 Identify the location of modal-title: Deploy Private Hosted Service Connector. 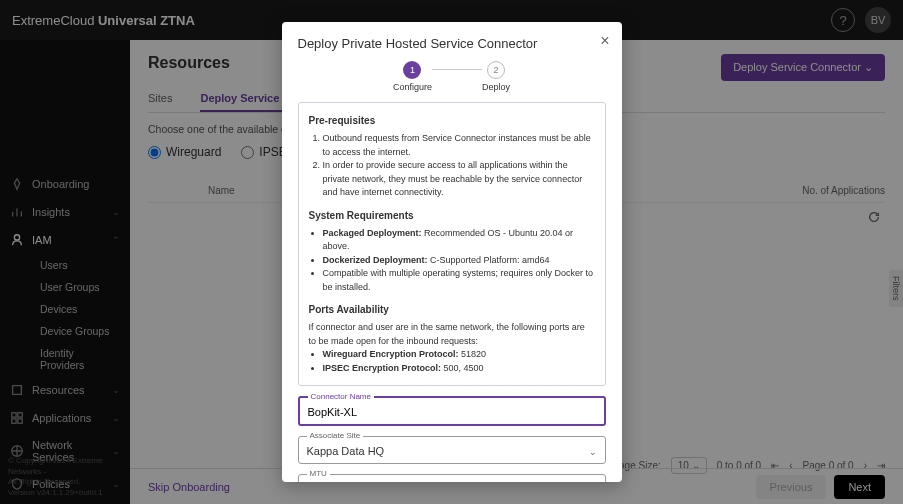
(452, 44).